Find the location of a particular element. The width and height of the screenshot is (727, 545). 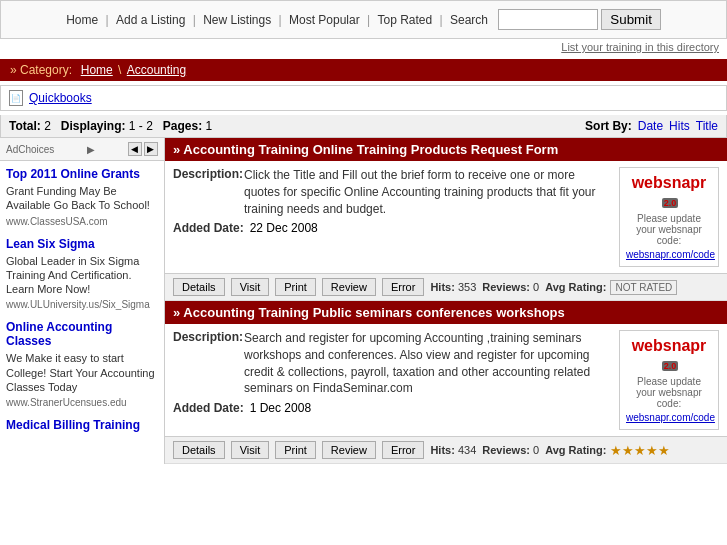

listing-1-details-btn: Details is located at coordinates (199, 287).